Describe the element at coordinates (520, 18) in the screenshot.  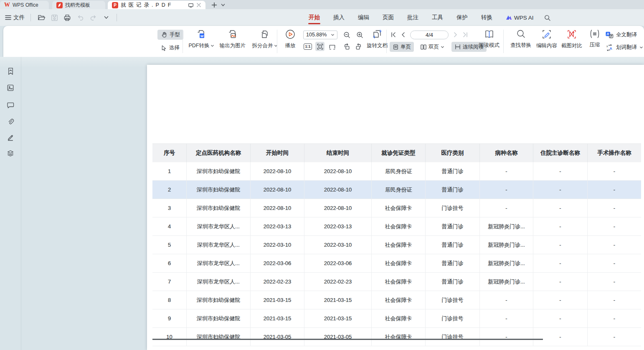
I see `wps-ai-button: WPS AI` at that location.